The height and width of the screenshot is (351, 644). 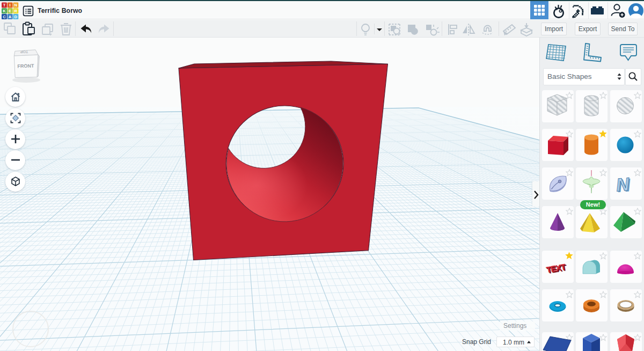 What do you see at coordinates (26, 65) in the screenshot?
I see `svg-text: FRONT` at bounding box center [26, 65].